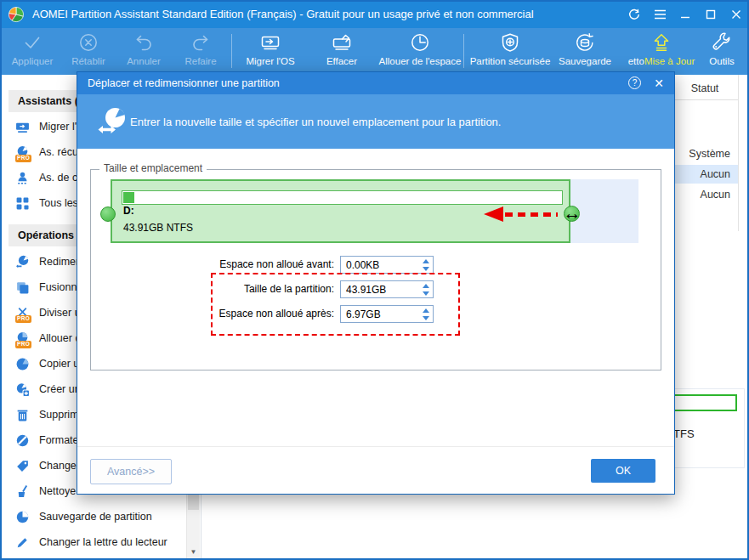 This screenshot has width=749, height=560. I want to click on partition-letter: D:, so click(129, 211).